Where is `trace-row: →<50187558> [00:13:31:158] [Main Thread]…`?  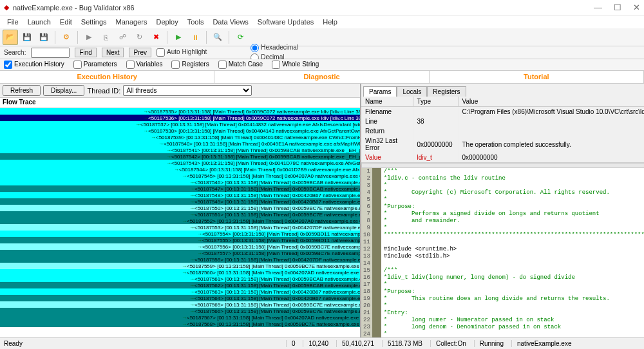
trace-row: →<50187558> [00:13:31:158] [Main Thread]… is located at coordinates (180, 259).